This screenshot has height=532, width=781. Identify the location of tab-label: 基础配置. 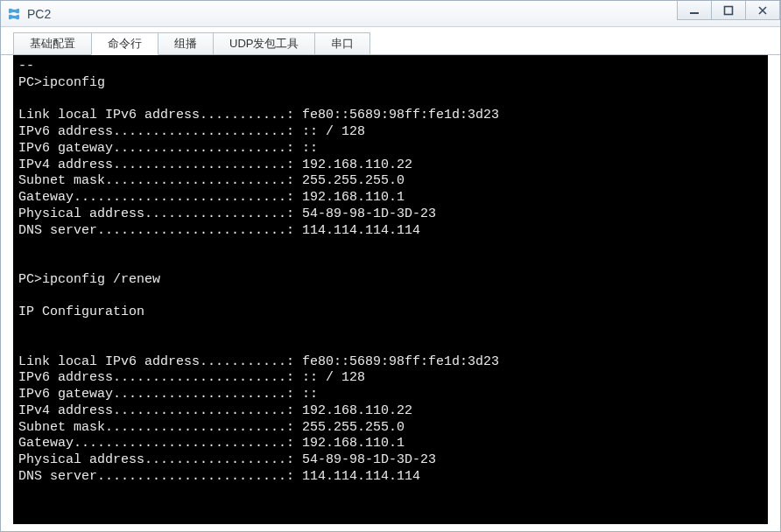
(53, 44).